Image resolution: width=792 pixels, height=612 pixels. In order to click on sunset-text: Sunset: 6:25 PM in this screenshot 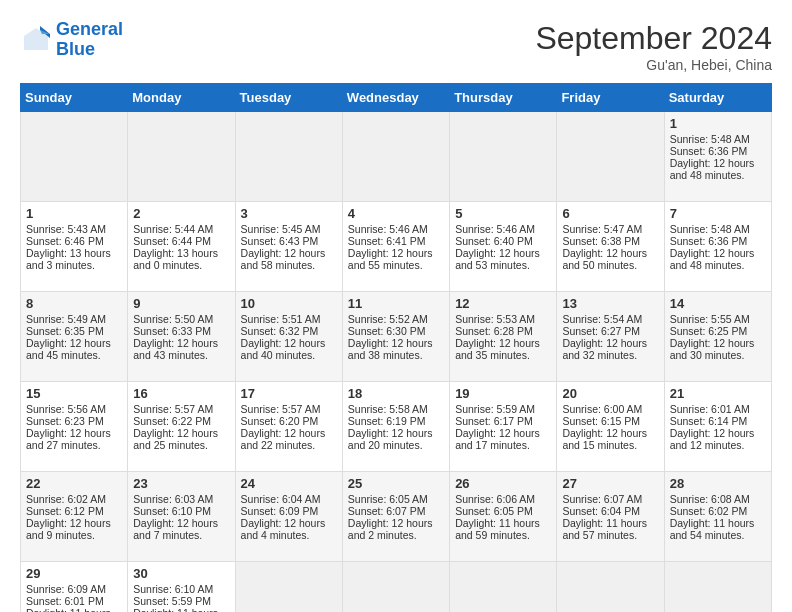, I will do `click(718, 331)`.